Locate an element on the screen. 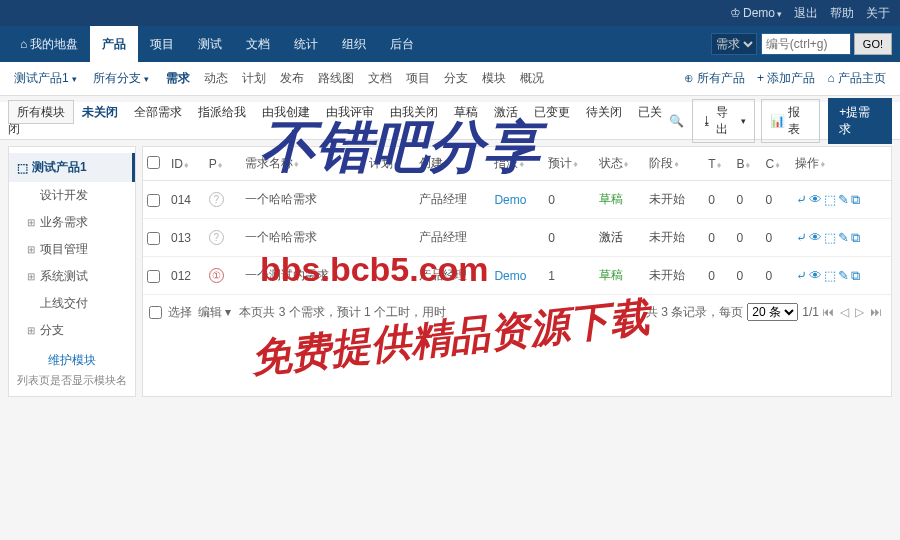  next-page-button: ▷ is located at coordinates (860, 312).